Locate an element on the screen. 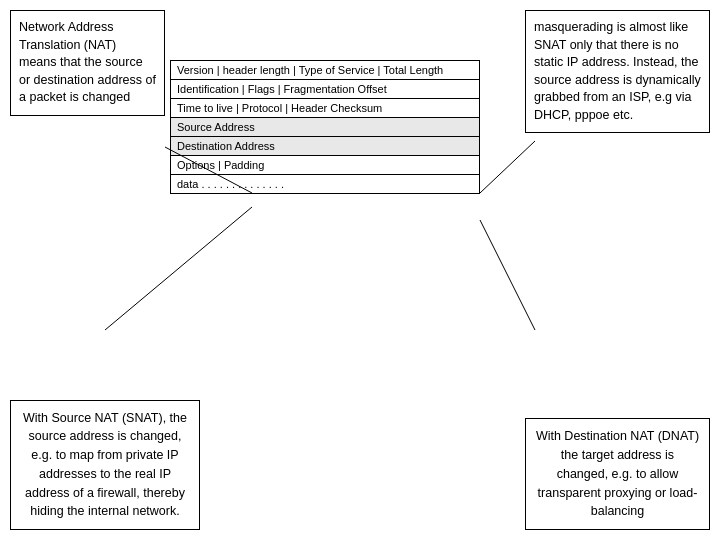 This screenshot has width=720, height=540. masquerading-text: masquerading is almost like SNAT only th… is located at coordinates (618, 71).